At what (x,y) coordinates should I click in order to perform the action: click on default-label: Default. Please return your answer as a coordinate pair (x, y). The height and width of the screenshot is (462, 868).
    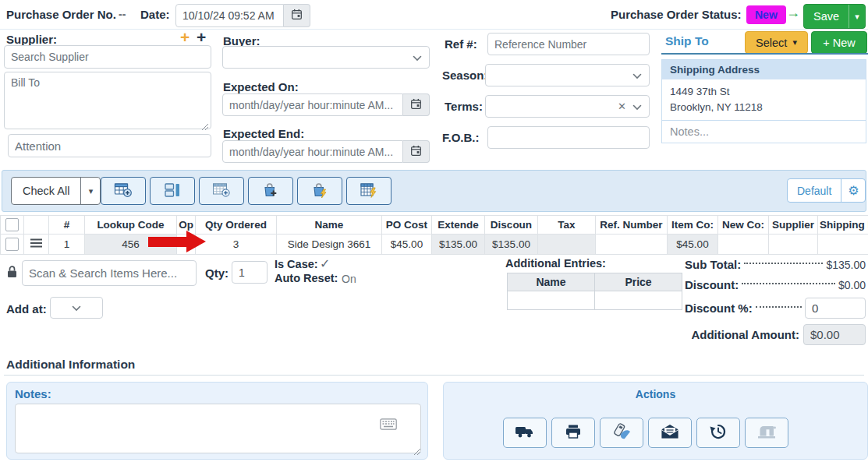
    Looking at the image, I should click on (814, 190).